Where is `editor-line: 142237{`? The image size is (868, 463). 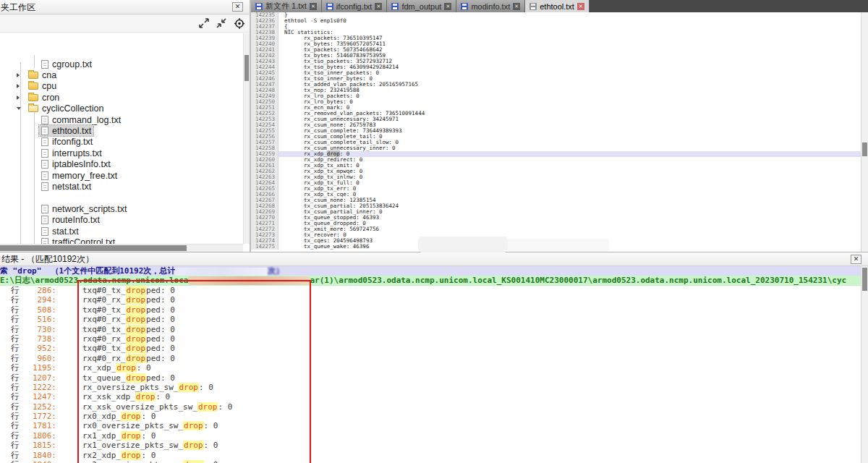 editor-line: 142237{ is located at coordinates (556, 27).